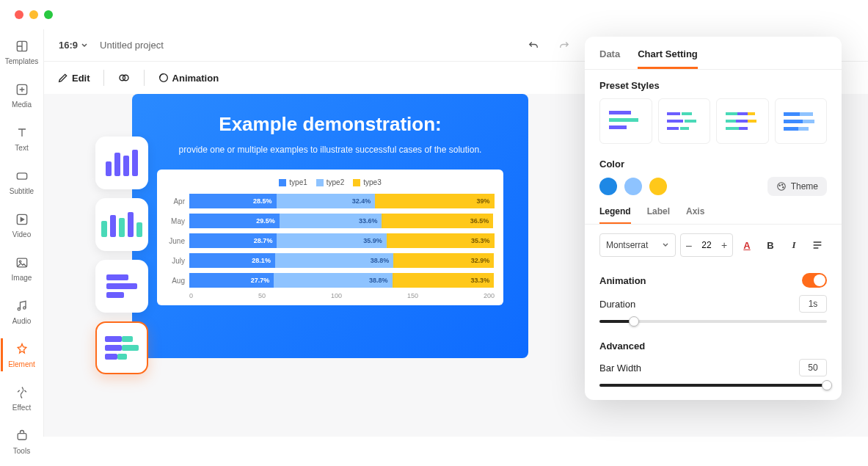  Describe the element at coordinates (22, 436) in the screenshot. I see `tools-icon` at that location.